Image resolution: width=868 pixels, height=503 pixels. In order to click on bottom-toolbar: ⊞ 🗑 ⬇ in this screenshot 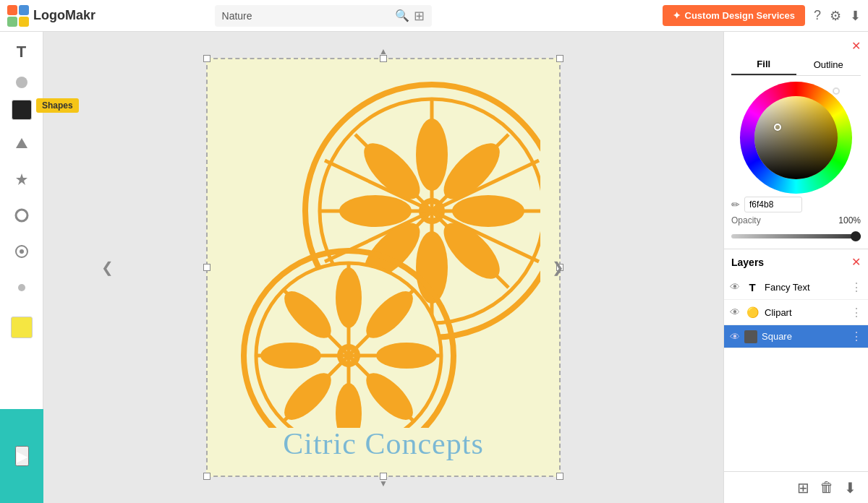, I will do `click(796, 487)`.